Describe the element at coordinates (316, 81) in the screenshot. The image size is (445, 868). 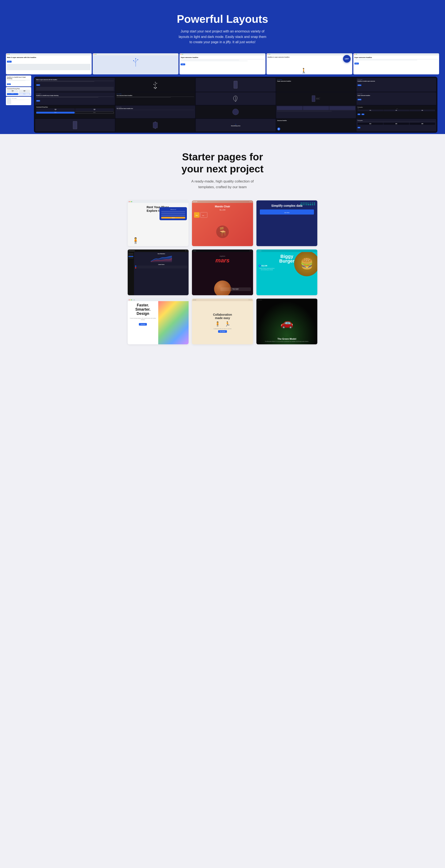
I see `dc1-4-title: Super awesome headline` at that location.